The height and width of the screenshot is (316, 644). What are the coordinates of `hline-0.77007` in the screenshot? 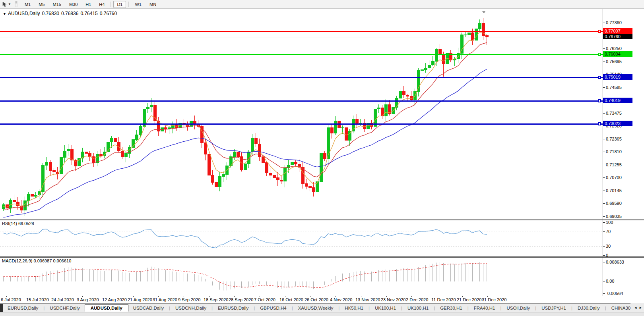 It's located at (301, 31).